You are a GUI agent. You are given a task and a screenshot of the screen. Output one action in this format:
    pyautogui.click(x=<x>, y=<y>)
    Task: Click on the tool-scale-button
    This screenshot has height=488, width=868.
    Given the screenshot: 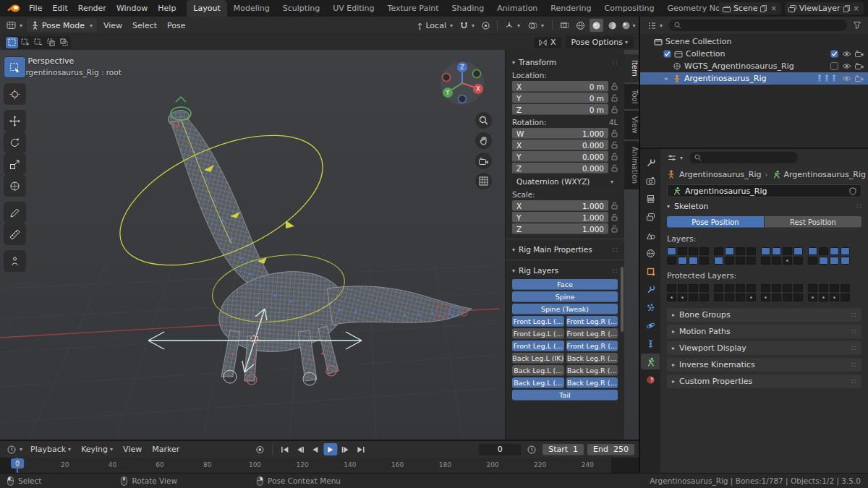 What is the action you would take?
    pyautogui.click(x=14, y=164)
    